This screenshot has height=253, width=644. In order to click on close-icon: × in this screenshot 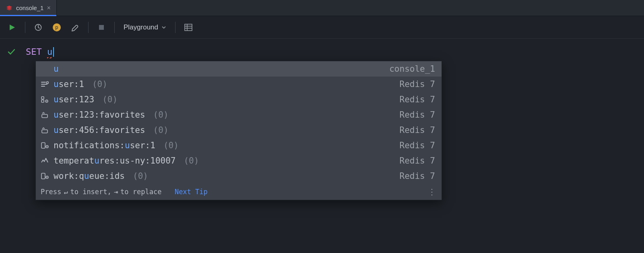, I will do `click(48, 8)`.